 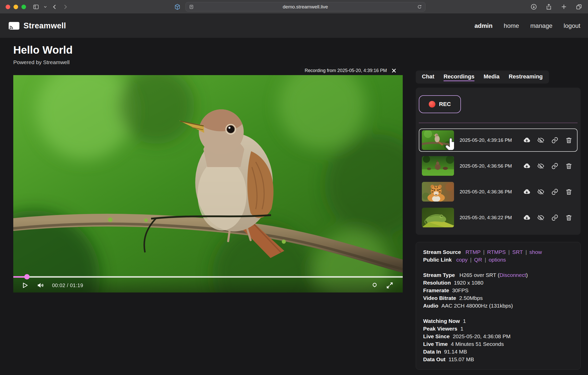 I want to click on video-bitrate-label: Video Bitrate, so click(x=439, y=298).